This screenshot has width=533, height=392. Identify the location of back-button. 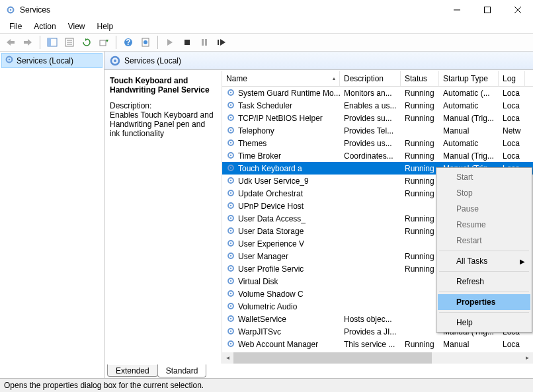
(11, 42).